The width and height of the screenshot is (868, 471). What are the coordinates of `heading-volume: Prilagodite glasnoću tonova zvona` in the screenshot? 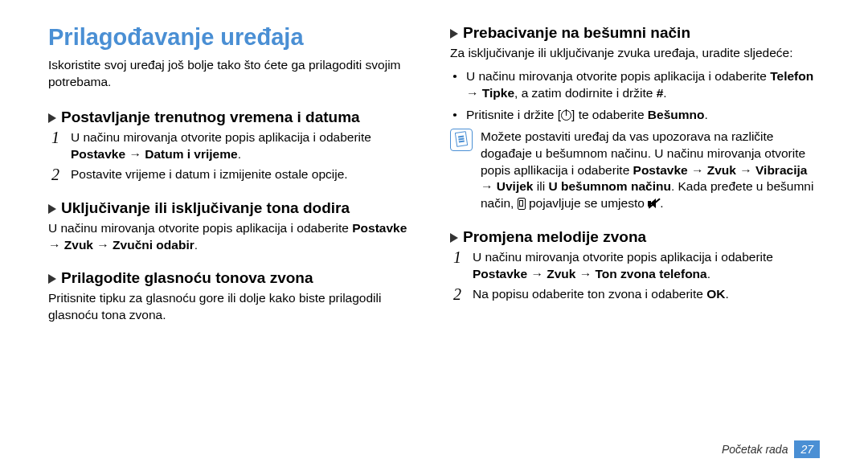 It's located at (233, 278).